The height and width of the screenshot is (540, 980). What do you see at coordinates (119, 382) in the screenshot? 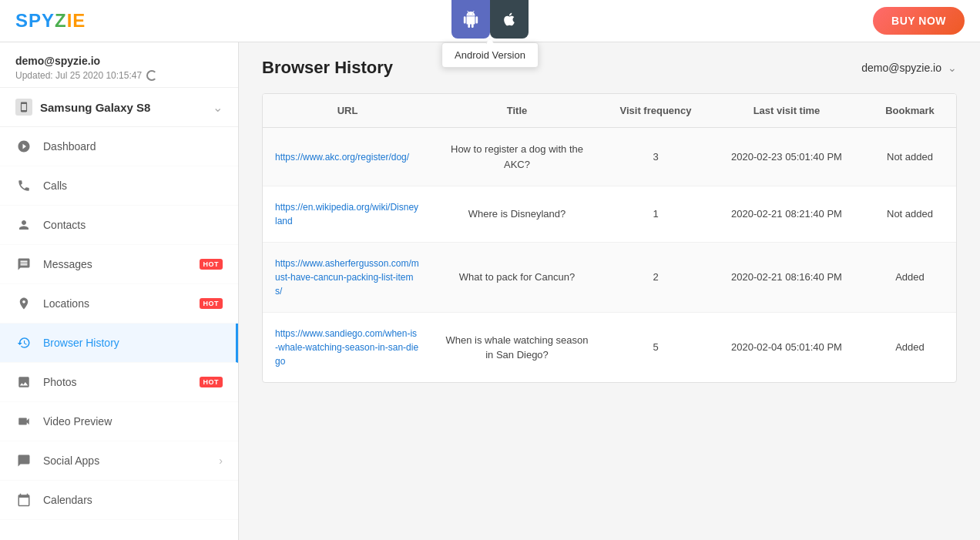
I see `sidebar-item-photos: Photos HOT` at bounding box center [119, 382].